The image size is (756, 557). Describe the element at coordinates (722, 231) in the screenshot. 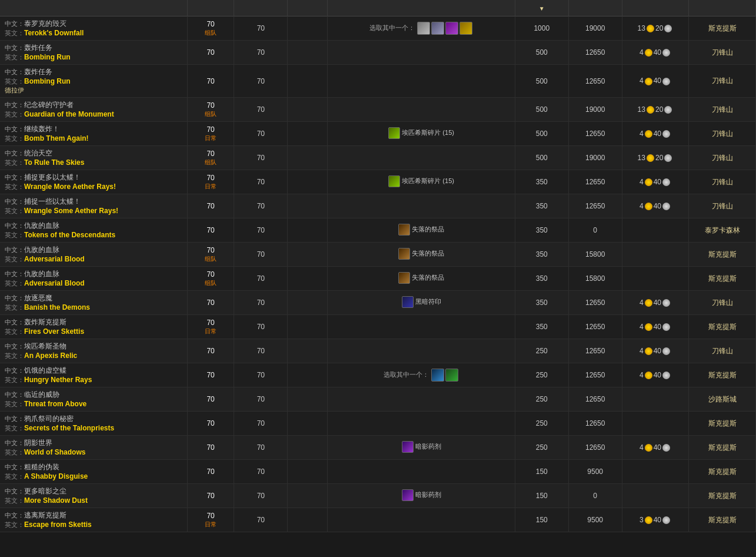

I see `category-cell: 泰罗卡森林` at that location.